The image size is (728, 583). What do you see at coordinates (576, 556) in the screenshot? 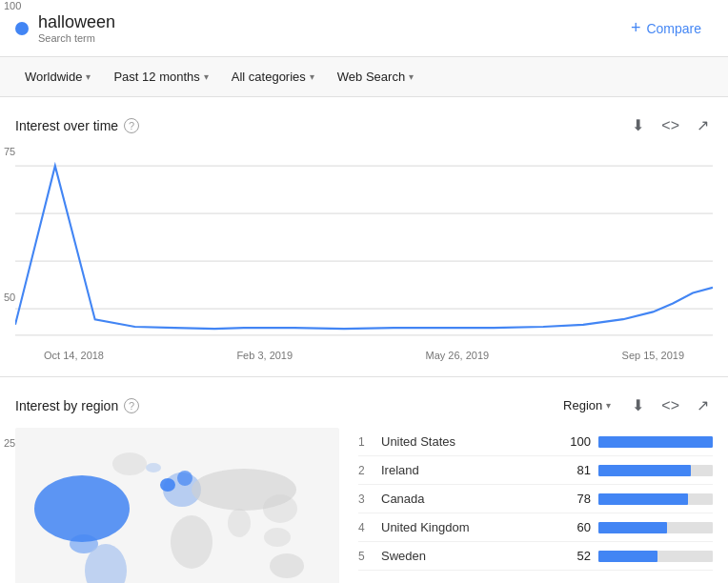
I see `region-value: 52` at bounding box center [576, 556].